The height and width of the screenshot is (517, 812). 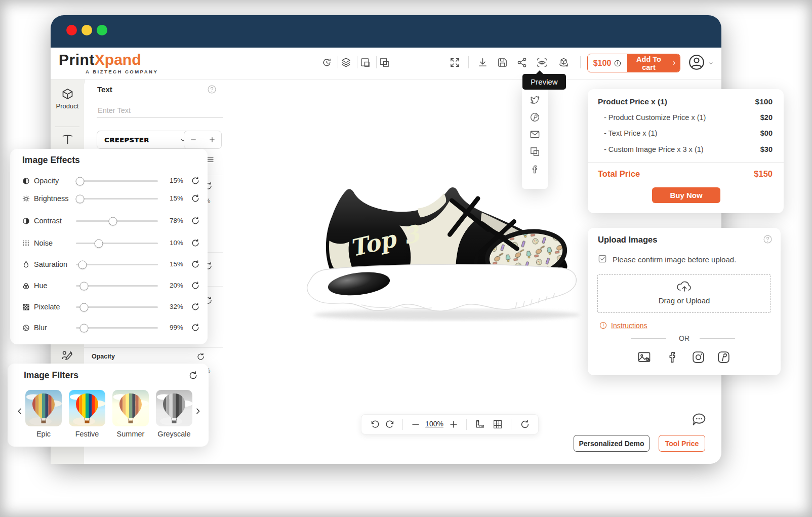 I want to click on facebook-share-icon, so click(x=535, y=169).